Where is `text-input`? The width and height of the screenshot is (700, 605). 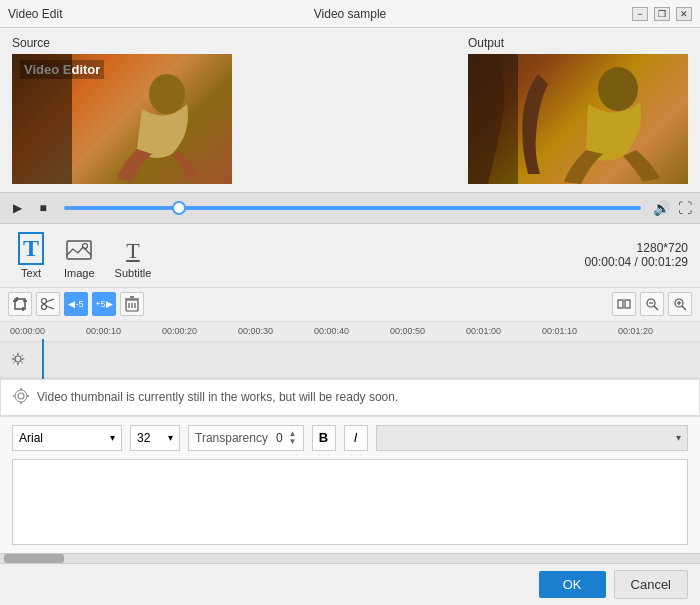
text-input is located at coordinates (350, 502).